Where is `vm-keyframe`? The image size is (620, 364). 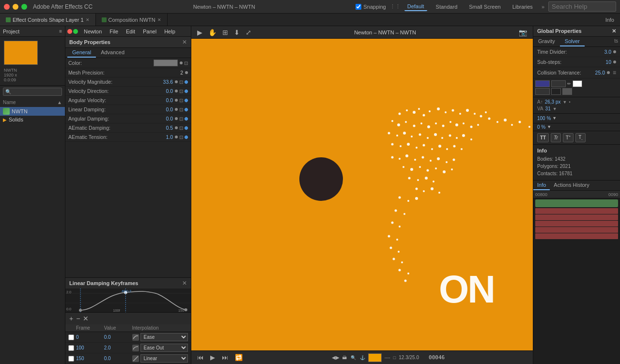
vm-keyframe is located at coordinates (186, 82).